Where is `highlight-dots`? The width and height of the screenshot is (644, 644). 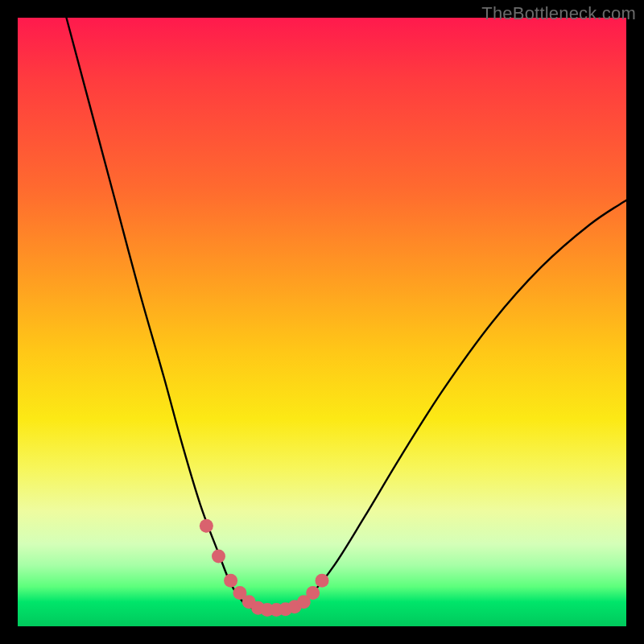 highlight-dots is located at coordinates (264, 568).